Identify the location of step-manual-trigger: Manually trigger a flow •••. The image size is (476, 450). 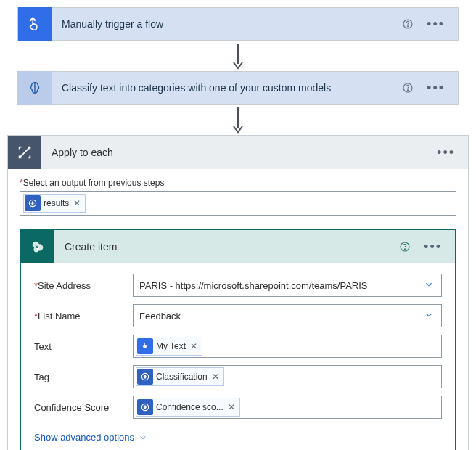
(238, 24).